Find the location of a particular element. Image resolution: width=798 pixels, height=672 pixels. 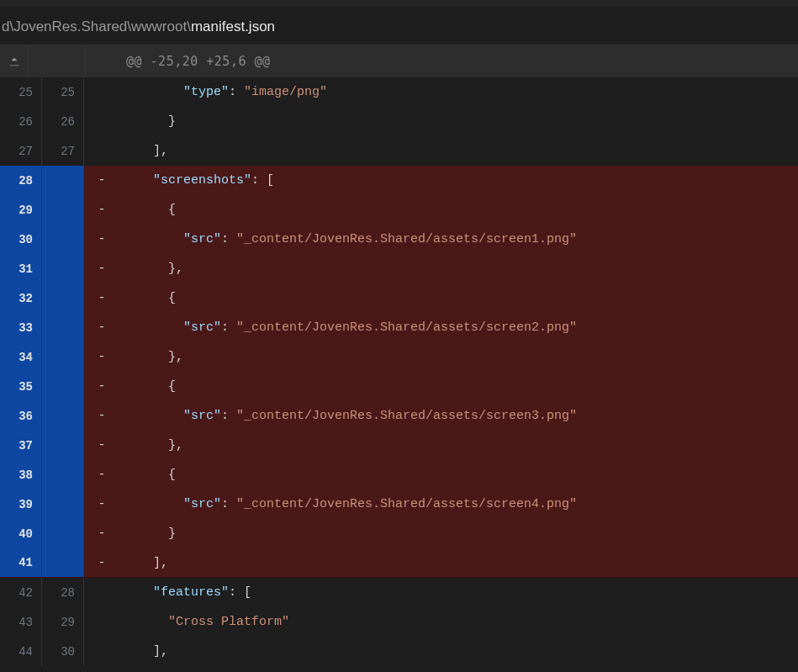

gutter-old-line: 37 is located at coordinates (21, 446).